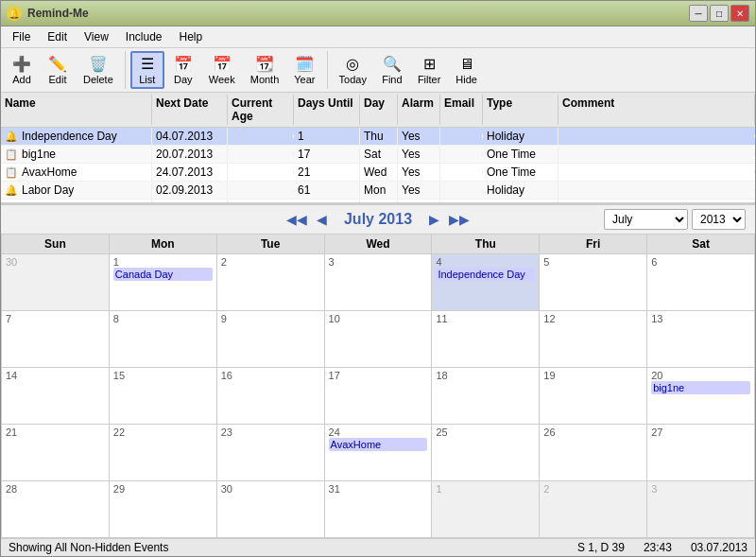  What do you see at coordinates (378, 319) in the screenshot?
I see `day-number: 10` at bounding box center [378, 319].